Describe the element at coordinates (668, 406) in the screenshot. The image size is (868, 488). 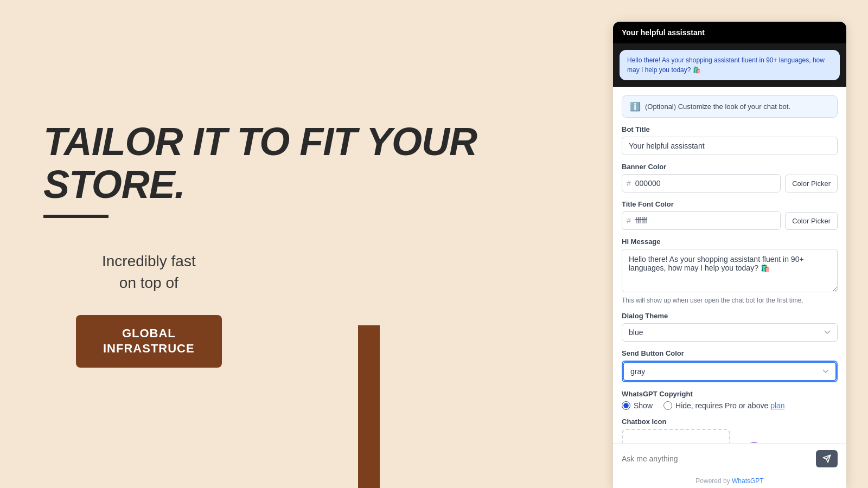
I see `copyright-hide-radio` at that location.